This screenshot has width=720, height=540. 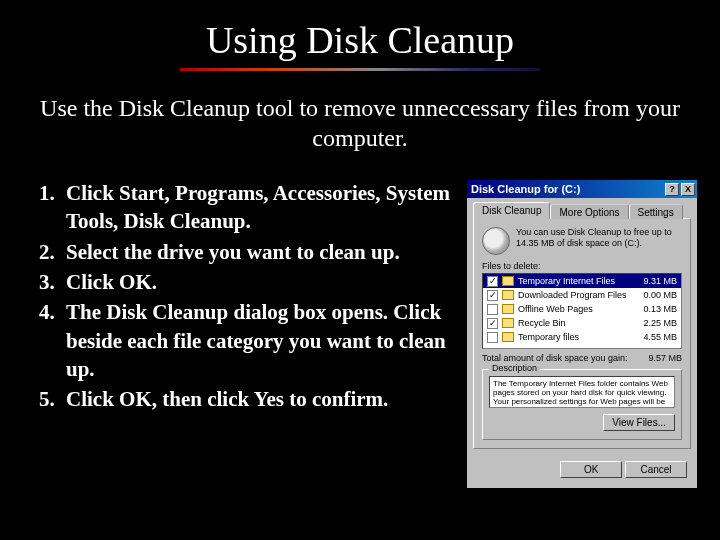 I want to click on file-item-temporary-internet-files: ✓ Temporary Internet Files 9.31 MB, so click(x=582, y=281).